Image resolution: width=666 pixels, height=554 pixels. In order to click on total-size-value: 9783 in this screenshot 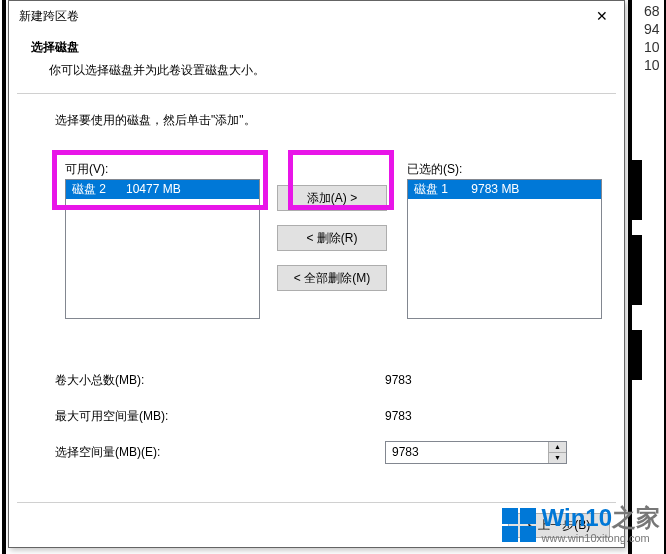, I will do `click(494, 380)`.